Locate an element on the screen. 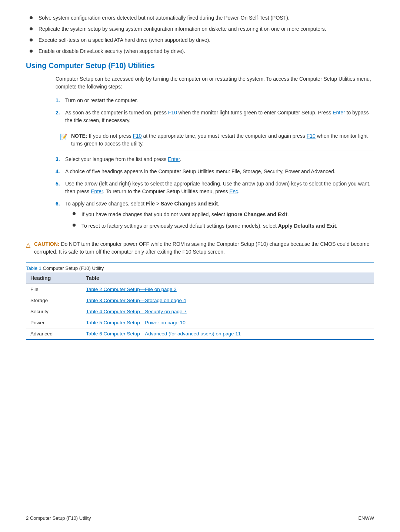 The width and height of the screenshot is (400, 532). step-num-5: 5. is located at coordinates (60, 184).